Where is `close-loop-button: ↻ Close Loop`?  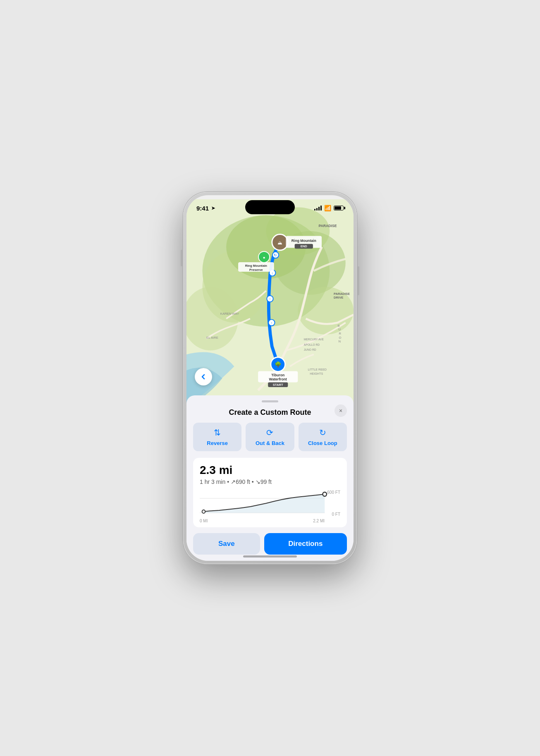
close-loop-button: ↻ Close Loop is located at coordinates (323, 437).